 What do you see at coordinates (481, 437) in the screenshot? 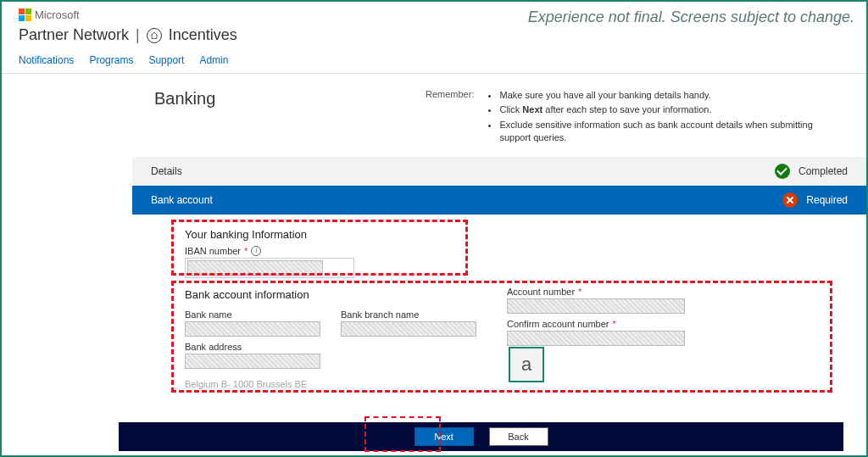
I see `footer-action-bar: Next Back` at bounding box center [481, 437].